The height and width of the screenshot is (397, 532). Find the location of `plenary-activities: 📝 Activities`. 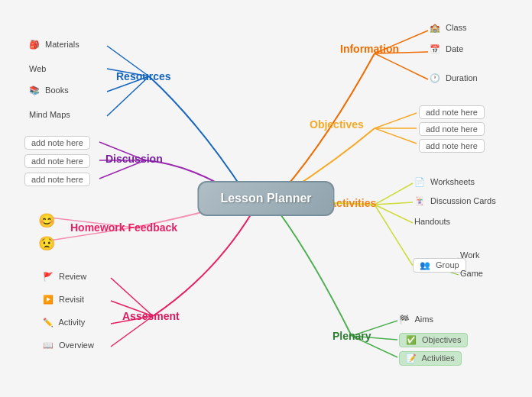

plenary-activities: 📝 Activities is located at coordinates (430, 359).